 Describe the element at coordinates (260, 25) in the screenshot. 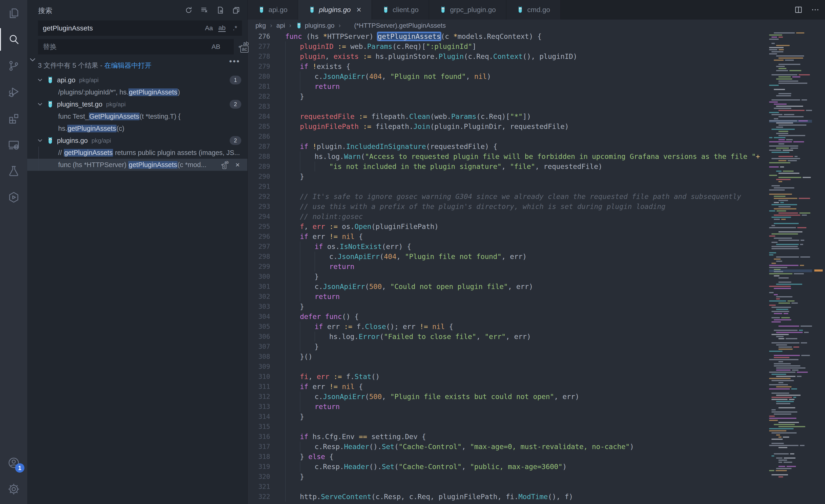

I see `breadcrumb-item: pkg` at that location.